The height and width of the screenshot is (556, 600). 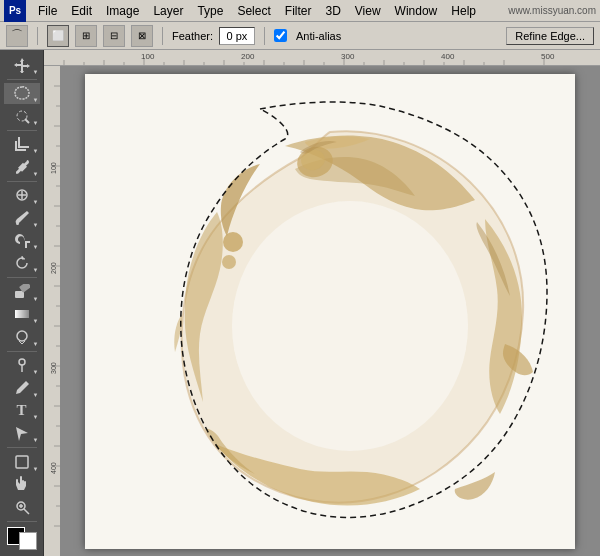 I want to click on menu-window: Window, so click(x=416, y=11).